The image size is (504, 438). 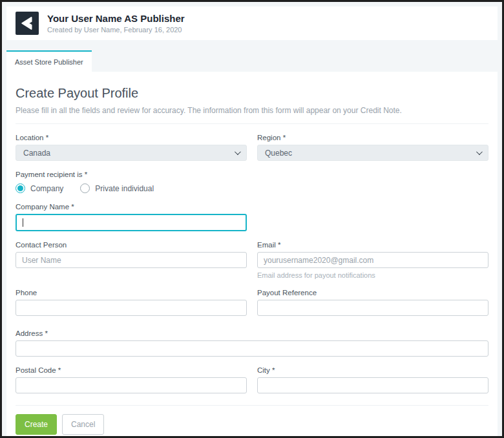 I want to click on text-cursor, so click(x=23, y=222).